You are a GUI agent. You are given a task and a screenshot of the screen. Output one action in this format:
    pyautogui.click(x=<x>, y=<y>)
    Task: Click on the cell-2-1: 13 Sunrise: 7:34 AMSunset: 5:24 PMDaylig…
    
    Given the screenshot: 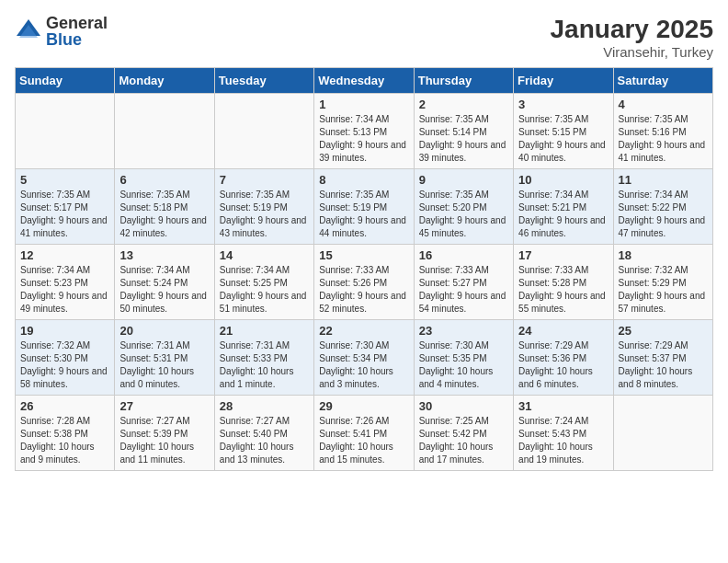 What is the action you would take?
    pyautogui.click(x=165, y=282)
    